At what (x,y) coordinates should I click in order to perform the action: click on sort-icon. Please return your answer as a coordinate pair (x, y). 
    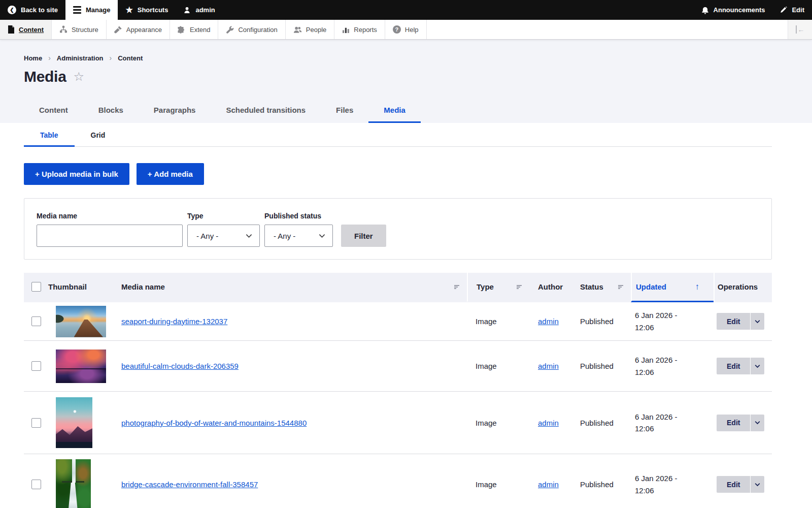
    Looking at the image, I should click on (621, 287).